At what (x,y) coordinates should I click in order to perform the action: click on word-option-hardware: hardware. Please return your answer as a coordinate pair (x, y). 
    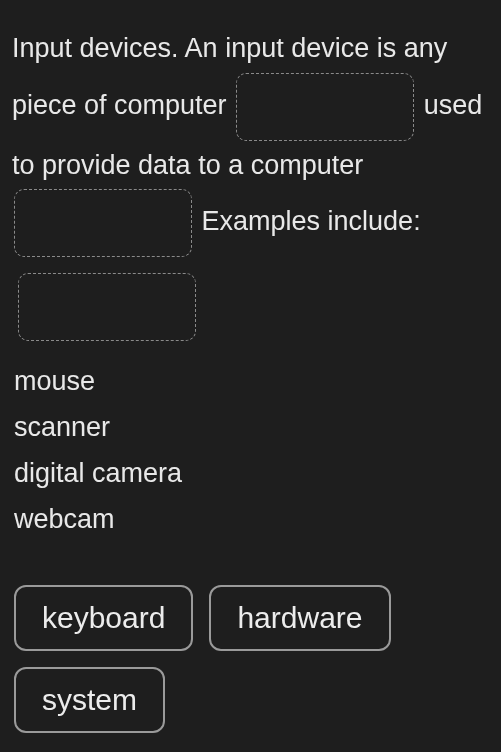
    Looking at the image, I should click on (300, 618).